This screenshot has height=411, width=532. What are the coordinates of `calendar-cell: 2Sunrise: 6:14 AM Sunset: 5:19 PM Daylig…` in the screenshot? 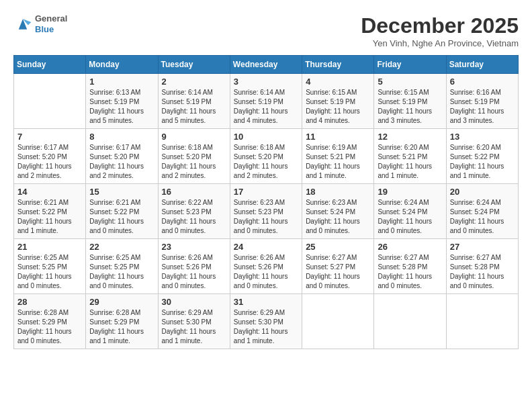 It's located at (193, 101).